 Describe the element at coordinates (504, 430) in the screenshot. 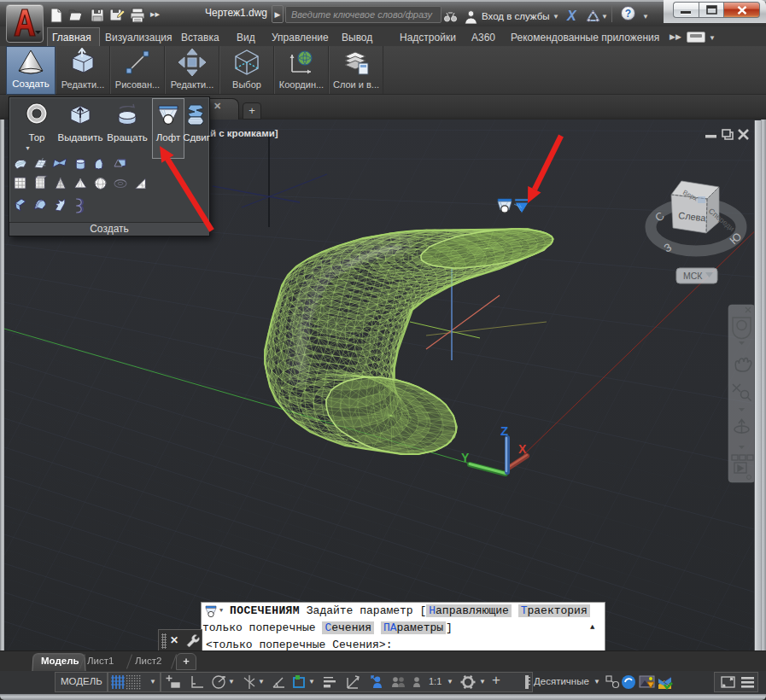

I see `svg-text: Z` at that location.